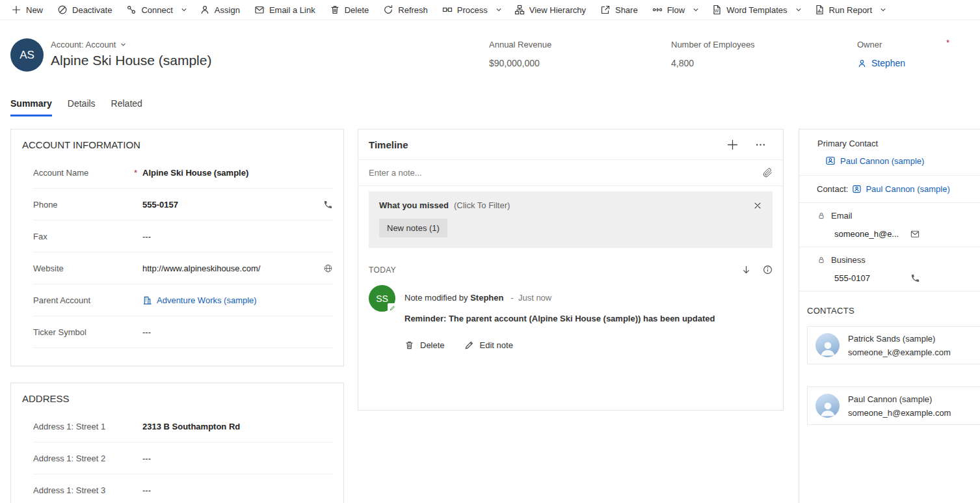 This screenshot has width=980, height=503. What do you see at coordinates (414, 228) in the screenshot?
I see `new-notes-chip: New notes (1)` at bounding box center [414, 228].